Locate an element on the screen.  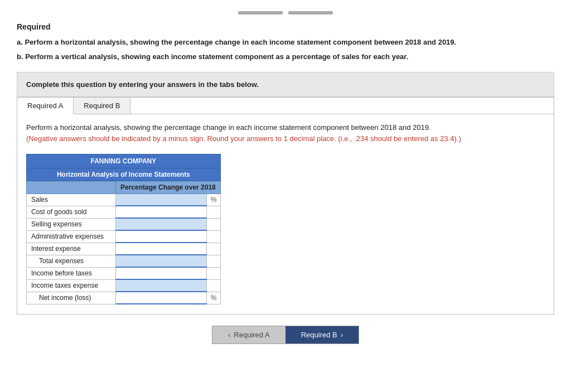
subtitle-row: Horizontal Analysis of Income Statements is located at coordinates (124, 175).